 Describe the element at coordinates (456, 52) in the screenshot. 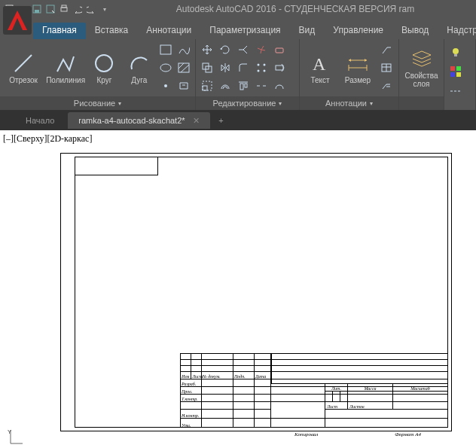

I see `lightbulb-icon` at that location.